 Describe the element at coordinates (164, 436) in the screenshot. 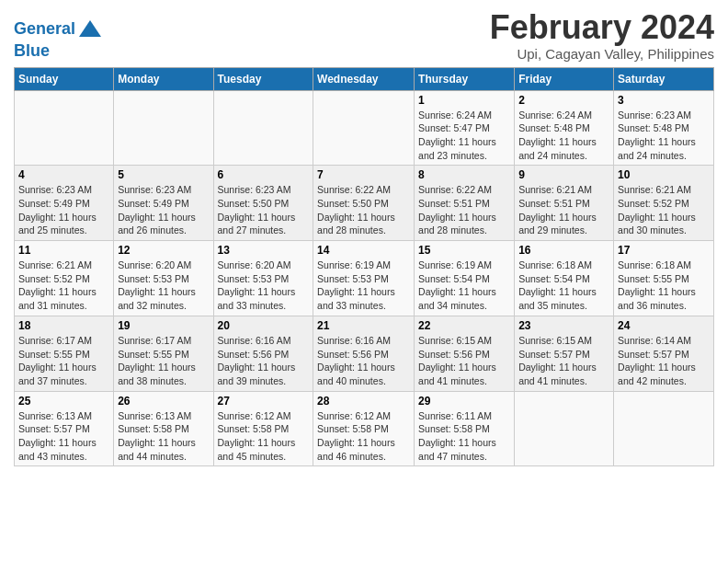

I see `day-info: Sunrise: 6:13 AM Sunset: 5:58 PM Dayligh…` at that location.